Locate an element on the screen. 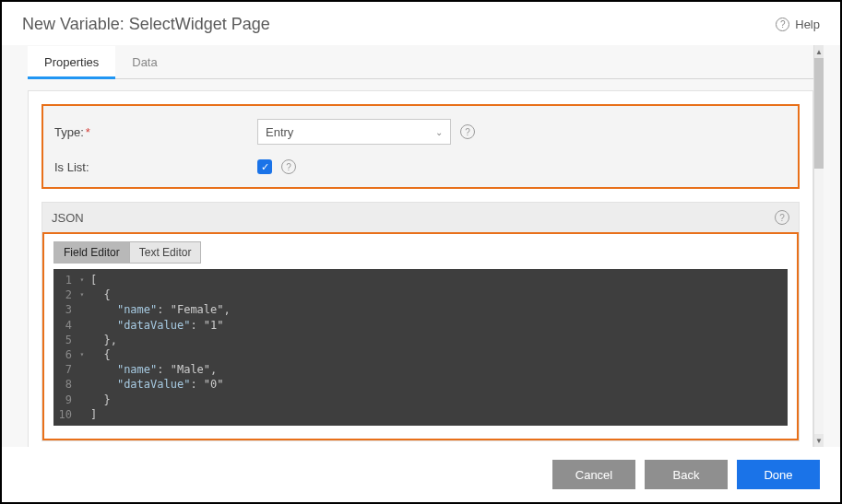 The width and height of the screenshot is (842, 504). line-number: 1 is located at coordinates (65, 280).